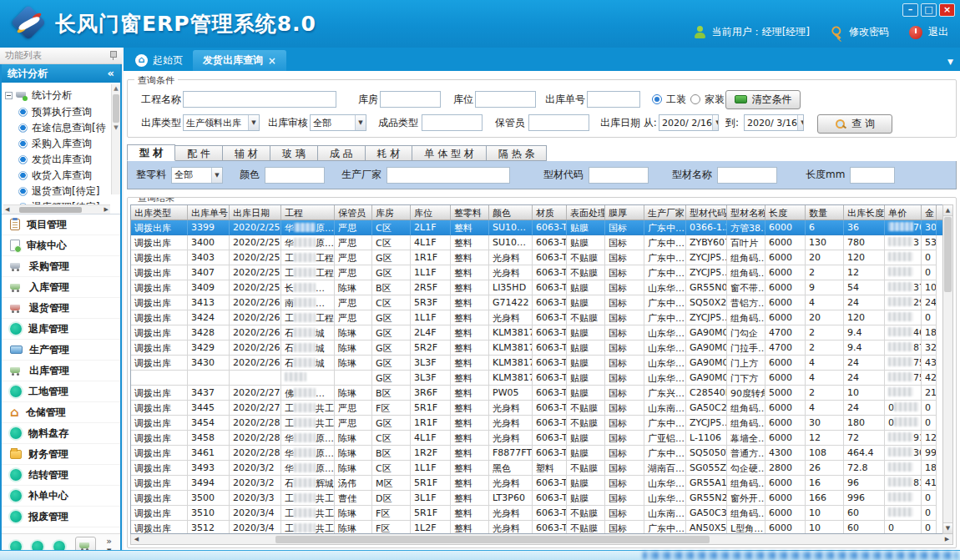  What do you see at coordinates (62, 112) in the screenshot?
I see `tree-item-预算执行查询: 预算执行查询` at bounding box center [62, 112].